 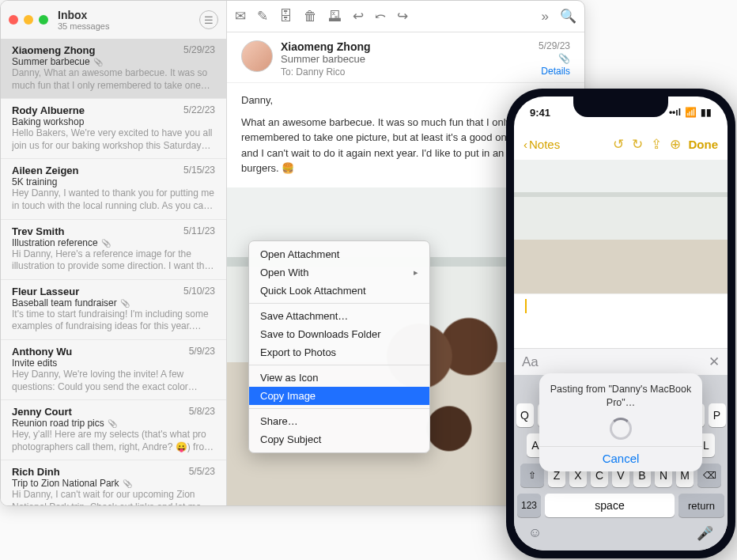 I want to click on context-menu-item: Save Attachment…, so click(x=339, y=316).